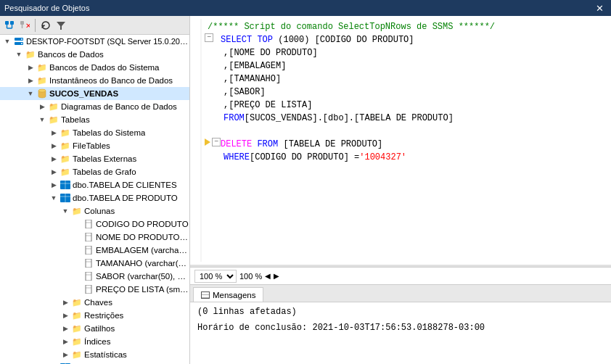 Image resolution: width=611 pixels, height=364 pixels. Describe the element at coordinates (65, 185) in the screenshot. I see `table-icon` at that location.